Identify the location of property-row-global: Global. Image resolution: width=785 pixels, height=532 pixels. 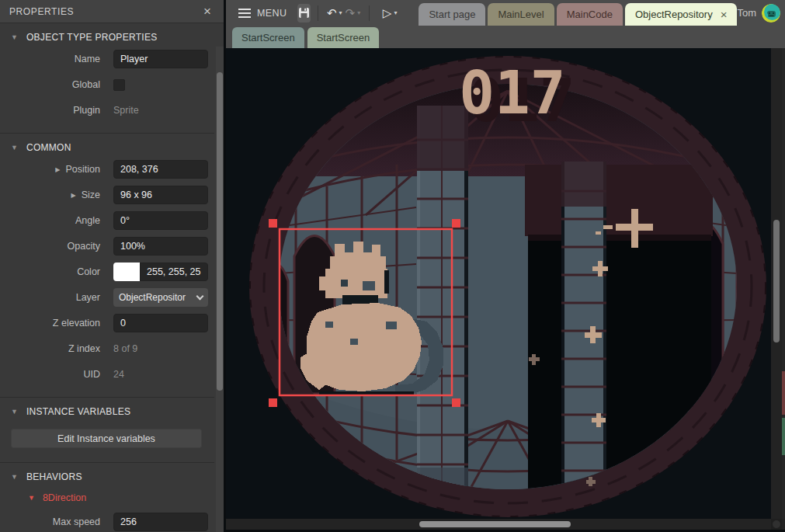
(107, 85).